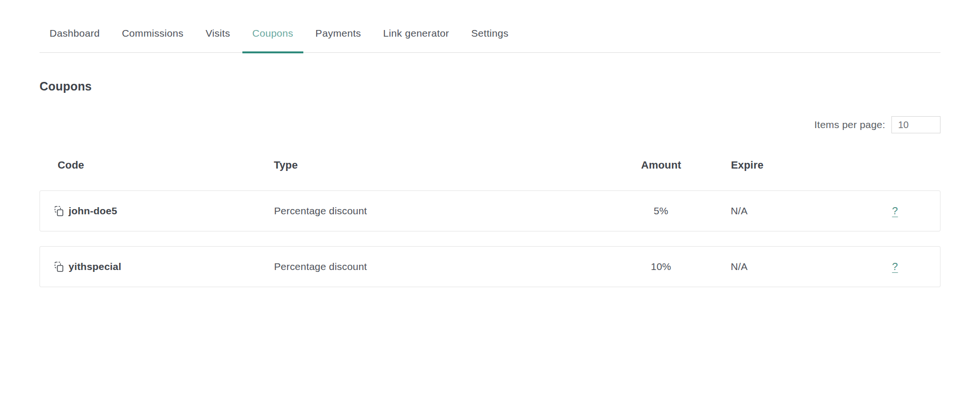 This screenshot has width=980, height=400. What do you see at coordinates (93, 211) in the screenshot?
I see `coupon-code: john-doe5` at bounding box center [93, 211].